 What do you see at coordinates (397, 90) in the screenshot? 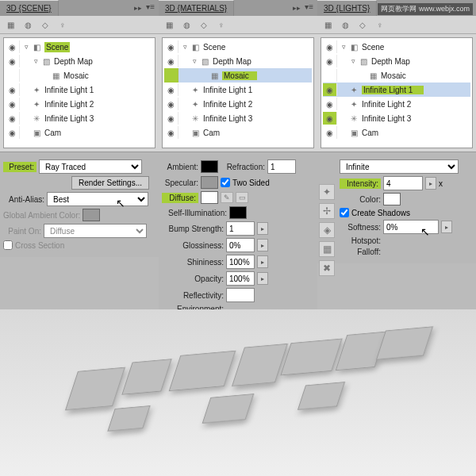
I see `tree-row-selected: ◉Infinite Light 1` at bounding box center [397, 90].